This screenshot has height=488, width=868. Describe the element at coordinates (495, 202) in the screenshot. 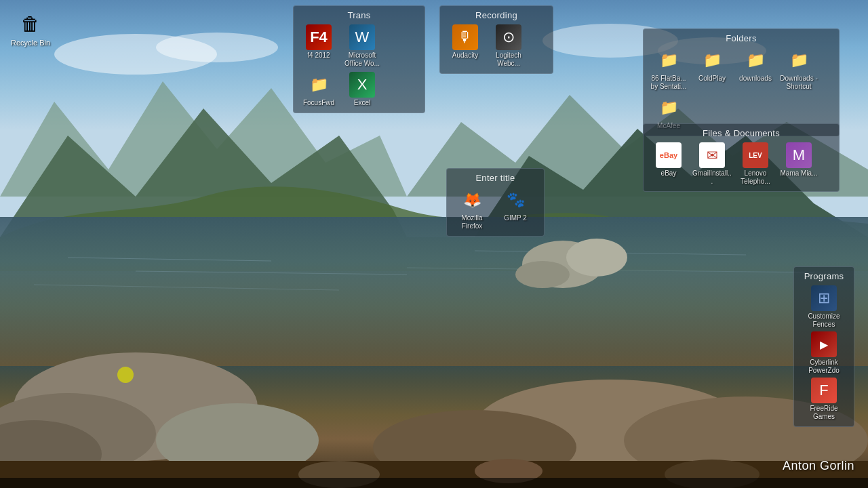

I see `fence-enter-title: Enter title 🦊 Mozilla Firefox 🐾 GIMP 2` at that location.